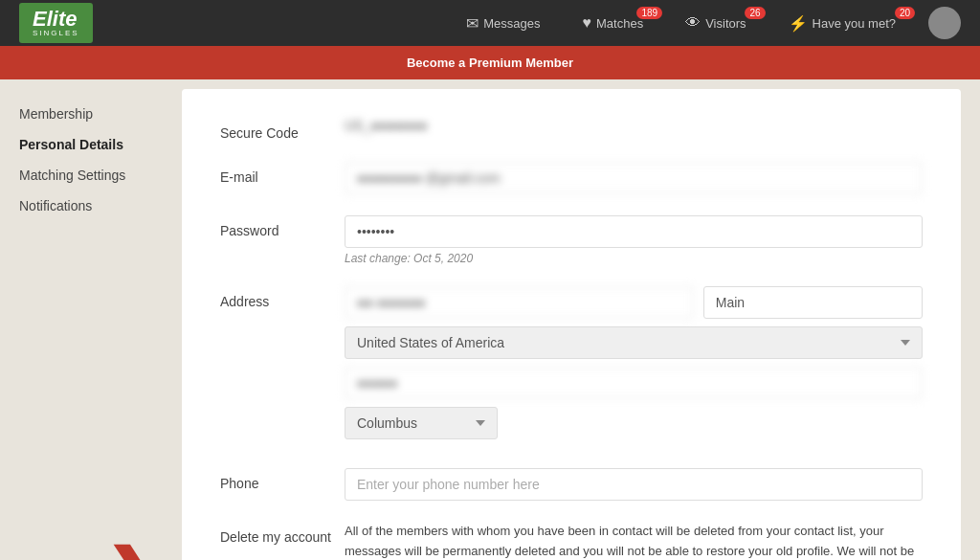 This screenshot has width=980, height=560. Describe the element at coordinates (421, 423) in the screenshot. I see `city-select: Columbus` at that location.